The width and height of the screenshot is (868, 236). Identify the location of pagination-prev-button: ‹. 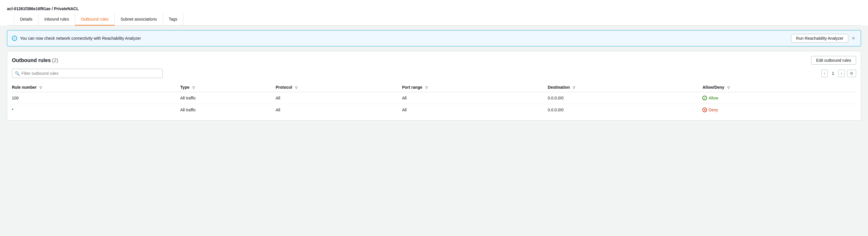
(825, 73).